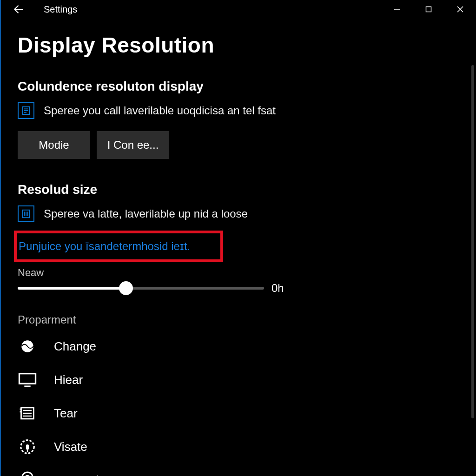  What do you see at coordinates (238, 86) in the screenshot?
I see `section-heading-colundence: Colundence resoluton display` at bounding box center [238, 86].